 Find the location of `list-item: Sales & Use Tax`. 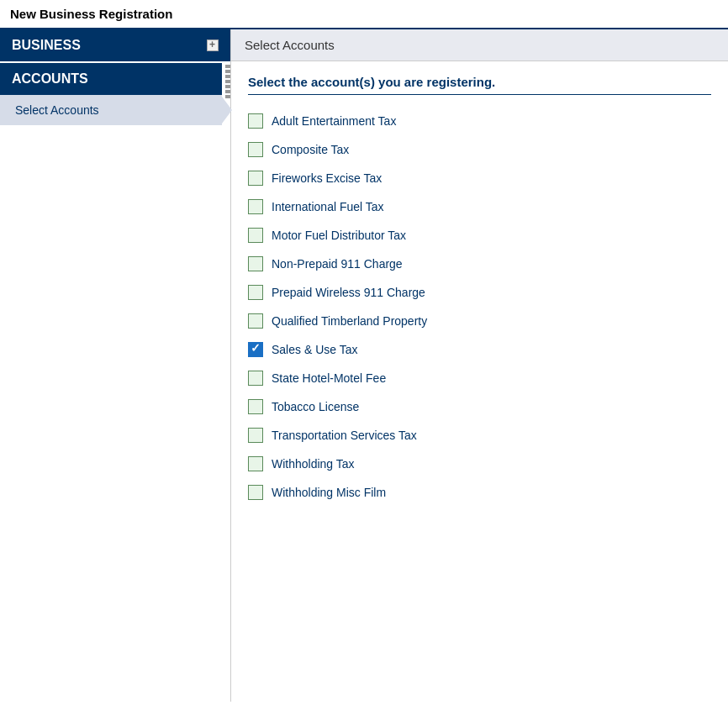

list-item: Sales & Use Tax is located at coordinates (479, 350).